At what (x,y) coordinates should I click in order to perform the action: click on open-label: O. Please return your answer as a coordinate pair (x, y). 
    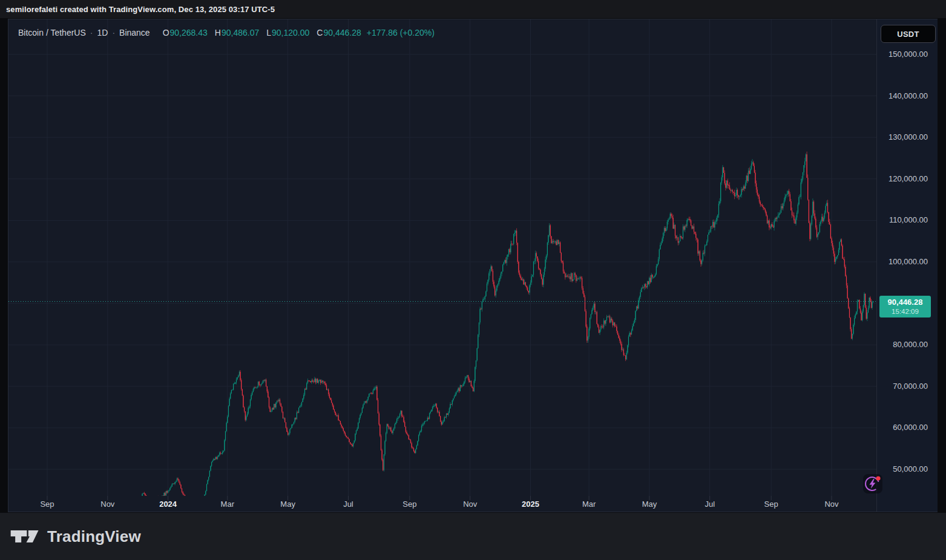
    Looking at the image, I should click on (166, 33).